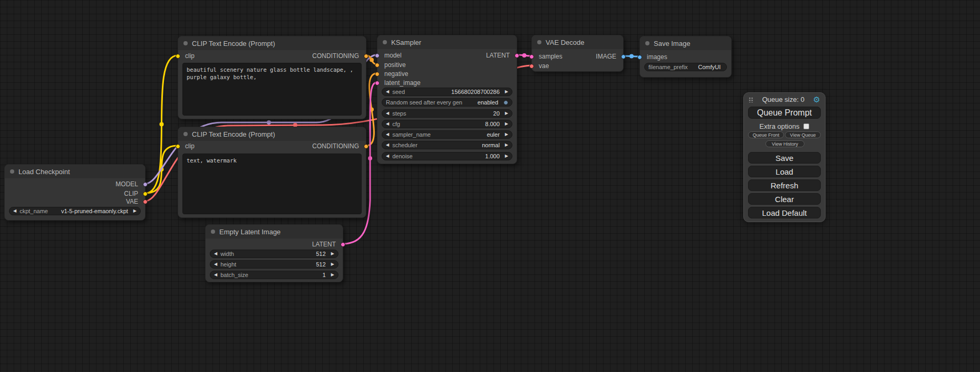 The image size is (980, 372). Describe the element at coordinates (75, 211) in the screenshot. I see `widget-ckpt-name: ◀ ckpt_name v1-5-pruned-emaonly.ckpt ▶` at that location.